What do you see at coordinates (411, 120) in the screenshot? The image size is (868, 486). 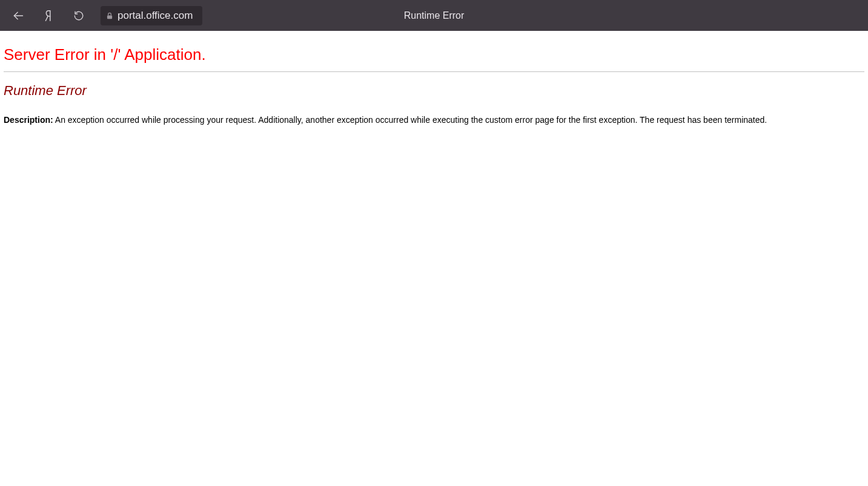 I see `description-text: An exception occurred while processing y…` at bounding box center [411, 120].